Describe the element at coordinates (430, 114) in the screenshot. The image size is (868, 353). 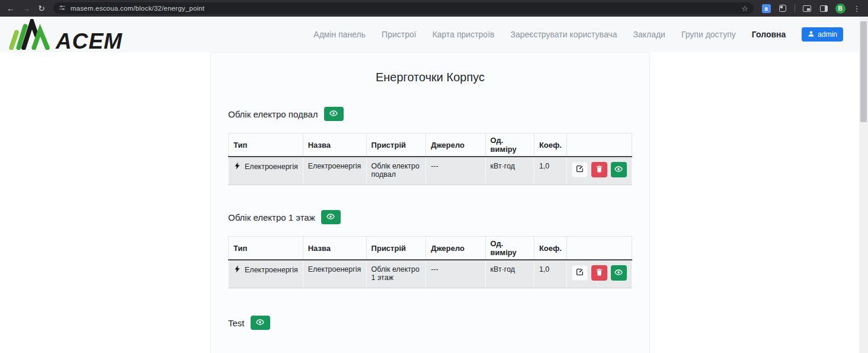
I see `section-basement: Облік електро подвал` at that location.